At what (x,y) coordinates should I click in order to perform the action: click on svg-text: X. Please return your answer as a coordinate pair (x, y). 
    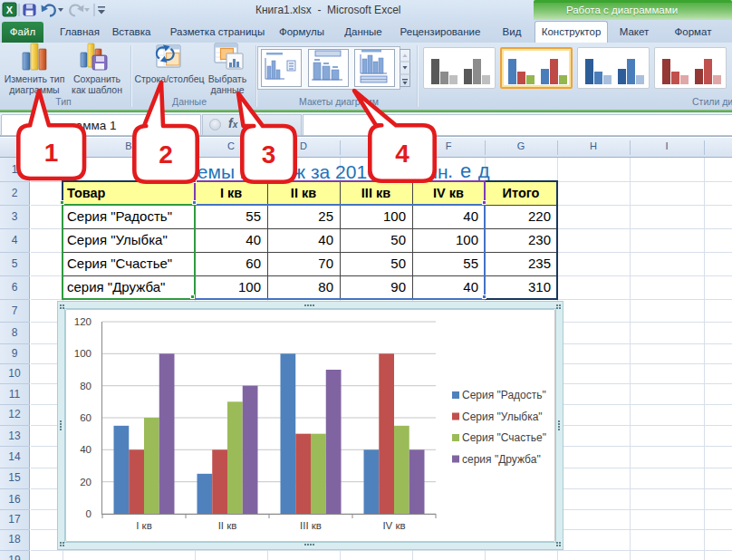
    Looking at the image, I should click on (10, 10).